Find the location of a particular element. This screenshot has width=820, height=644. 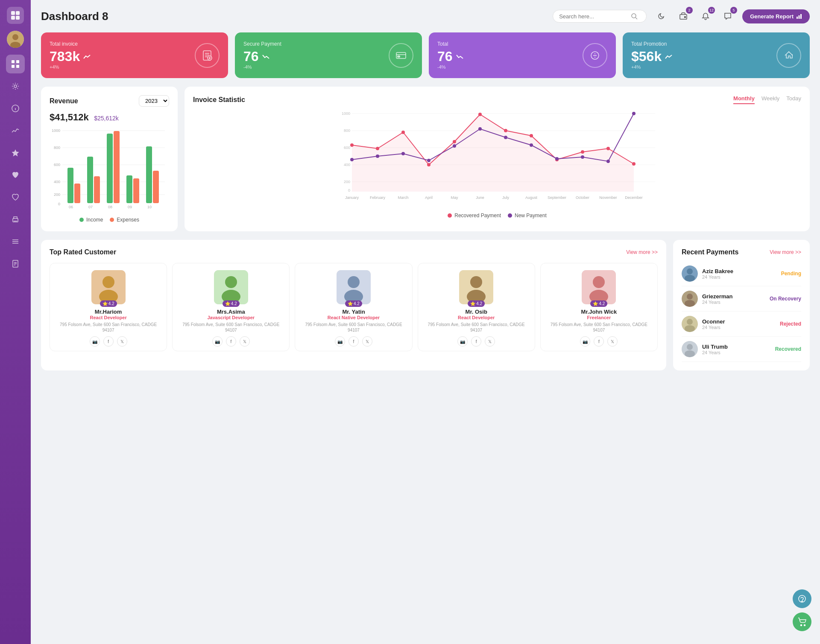

sidebar-item-dashboard is located at coordinates (15, 64).